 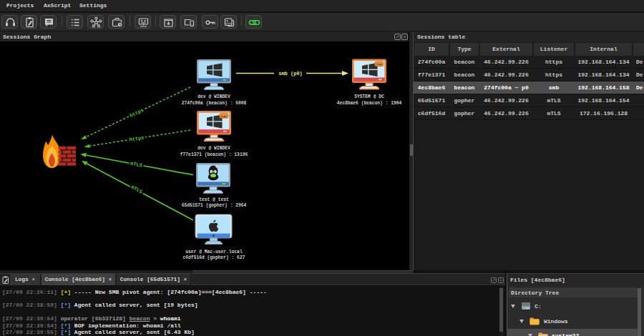 What do you see at coordinates (215, 257) in the screenshot?
I see `svg-text: c6df516d (gopher) : 627` at bounding box center [215, 257].